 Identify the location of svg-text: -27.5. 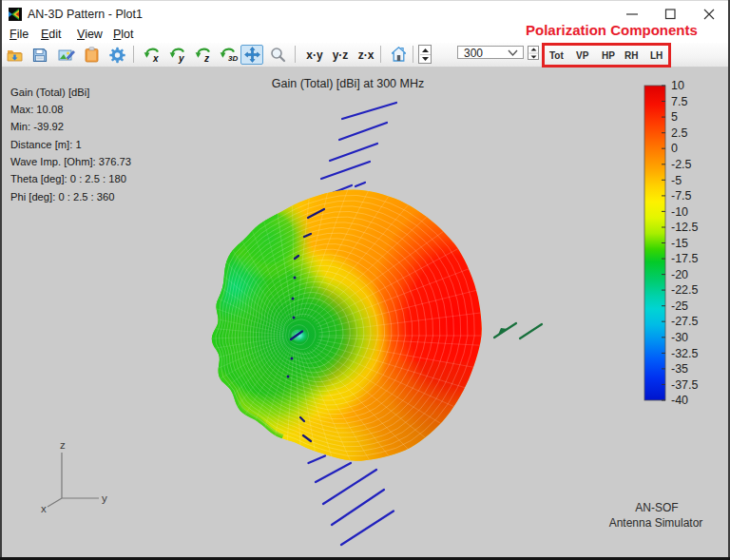
(684, 321).